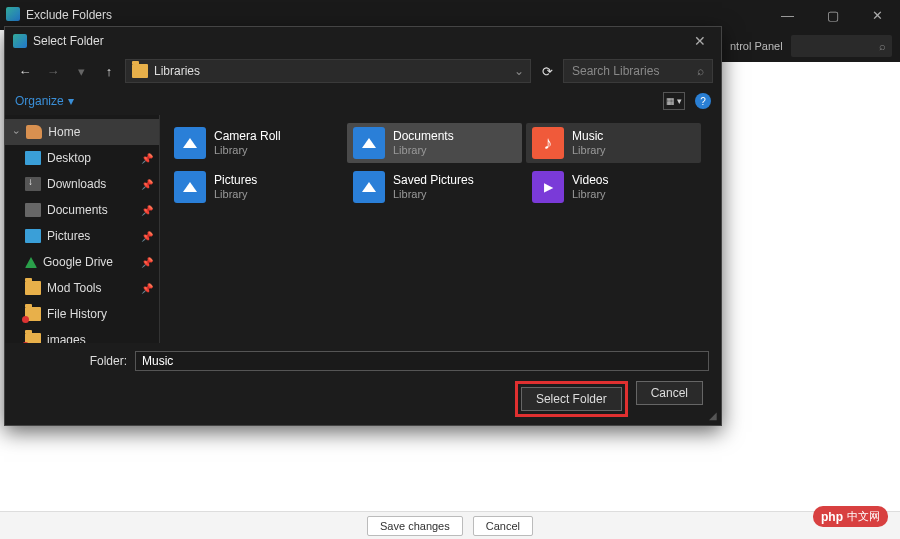  Describe the element at coordinates (69, 158) in the screenshot. I see `sidebar-item-label: Desktop` at that location.